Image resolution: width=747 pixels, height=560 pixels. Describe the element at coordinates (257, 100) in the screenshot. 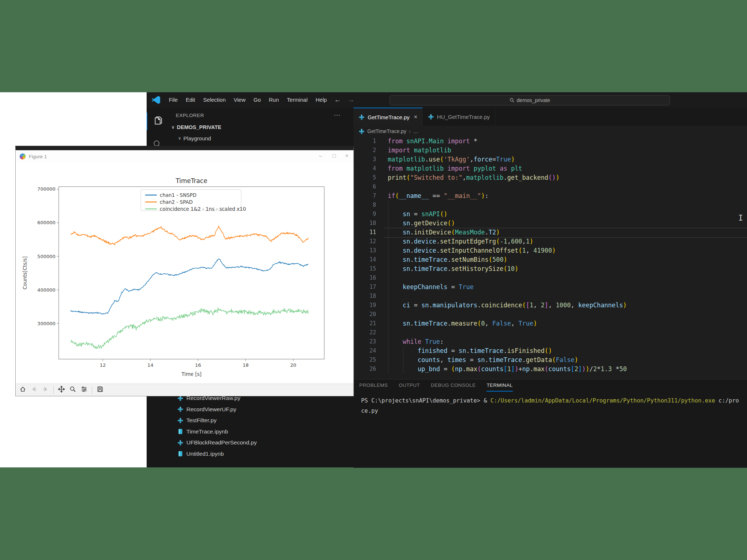

I see `menu-go: Go` at that location.